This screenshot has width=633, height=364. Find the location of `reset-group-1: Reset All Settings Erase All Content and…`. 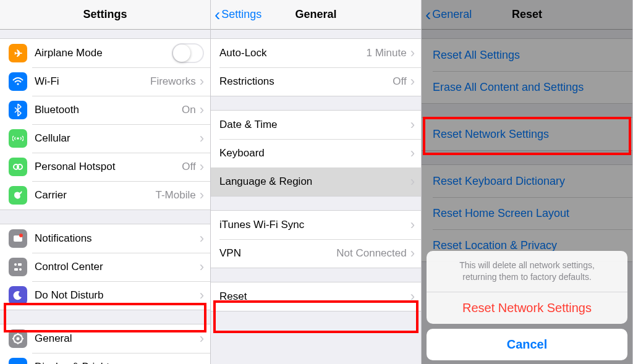

reset-group-1: Reset All Settings Erase All Content and… is located at coordinates (527, 71).